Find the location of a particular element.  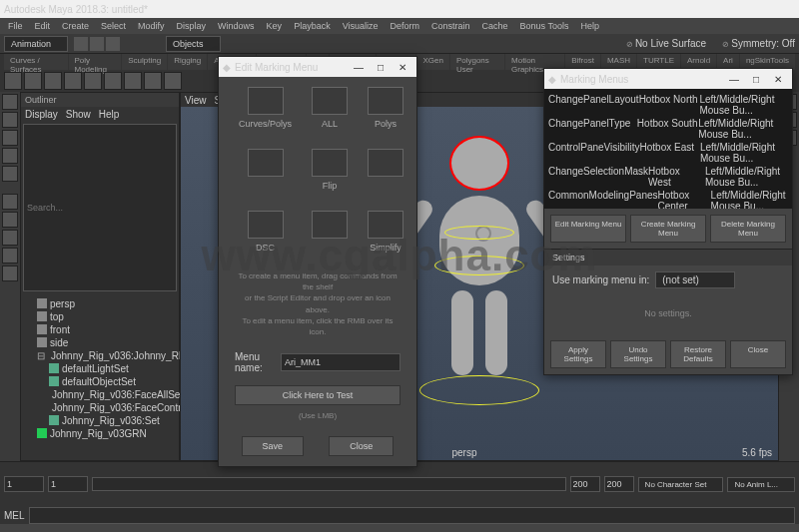

list-row: ChangePanelTypeHotbox SouthLeft/Middle/R… is located at coordinates (668, 129).